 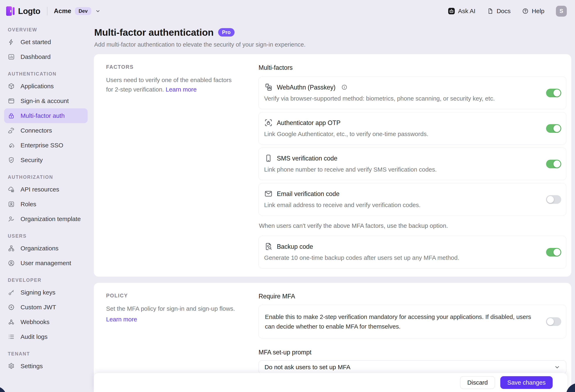 I want to click on cloud-key-icon, so click(x=11, y=145).